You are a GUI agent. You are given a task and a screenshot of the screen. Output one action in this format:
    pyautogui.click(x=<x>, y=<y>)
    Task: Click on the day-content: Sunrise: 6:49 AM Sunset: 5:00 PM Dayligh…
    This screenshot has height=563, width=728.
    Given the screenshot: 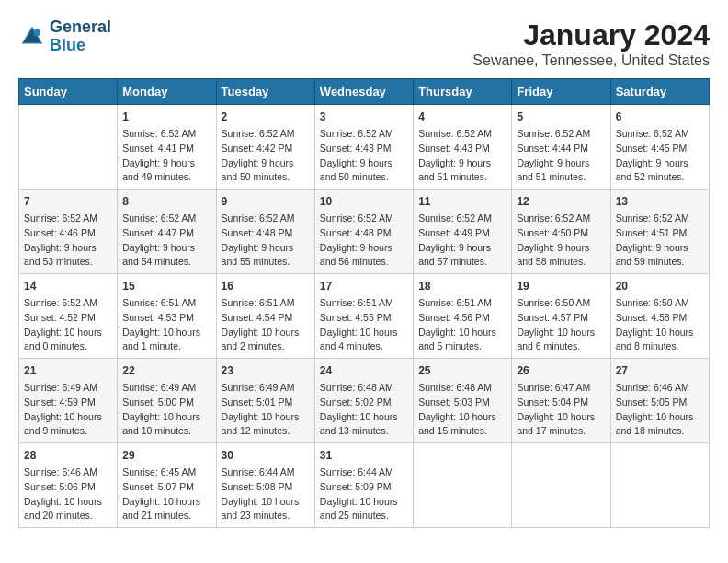 What is the action you would take?
    pyautogui.click(x=166, y=410)
    